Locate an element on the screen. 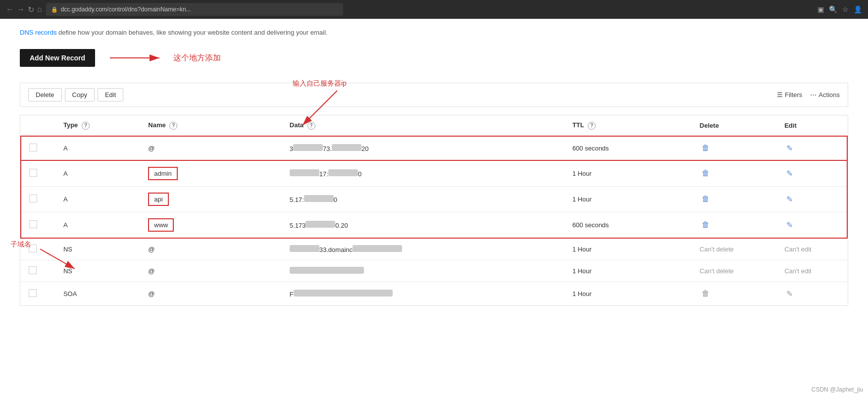  th-edit: Edit is located at coordinates (812, 126).